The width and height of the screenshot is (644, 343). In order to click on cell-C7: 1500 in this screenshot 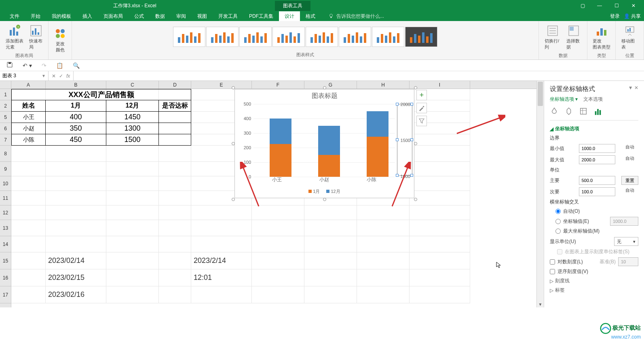, I will do `click(133, 140)`.